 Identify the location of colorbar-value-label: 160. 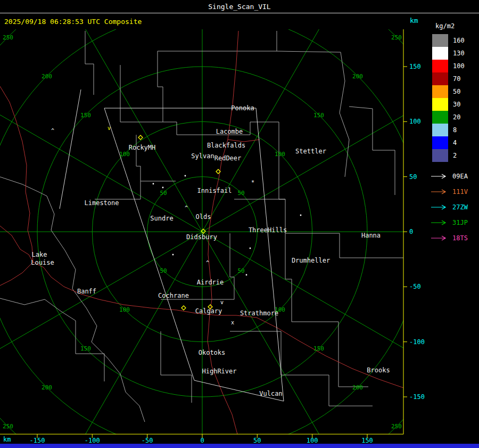
(459, 40).